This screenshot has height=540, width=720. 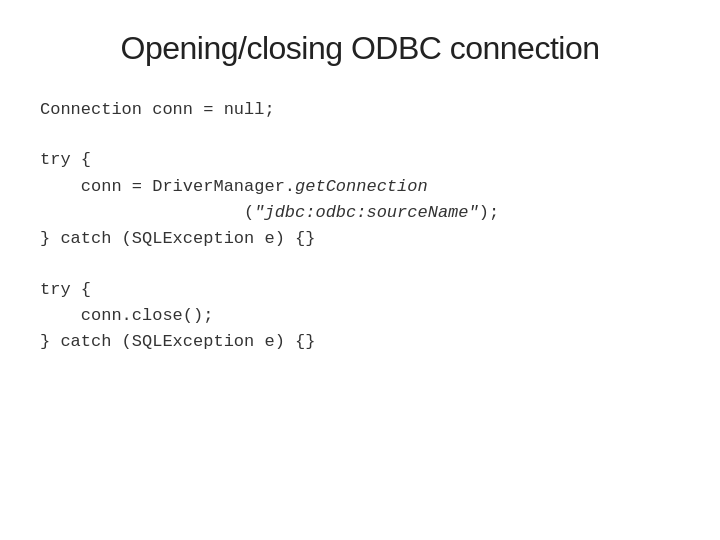 I want to click on code-line: conn = DriverManager.getConnection, so click(x=360, y=187).